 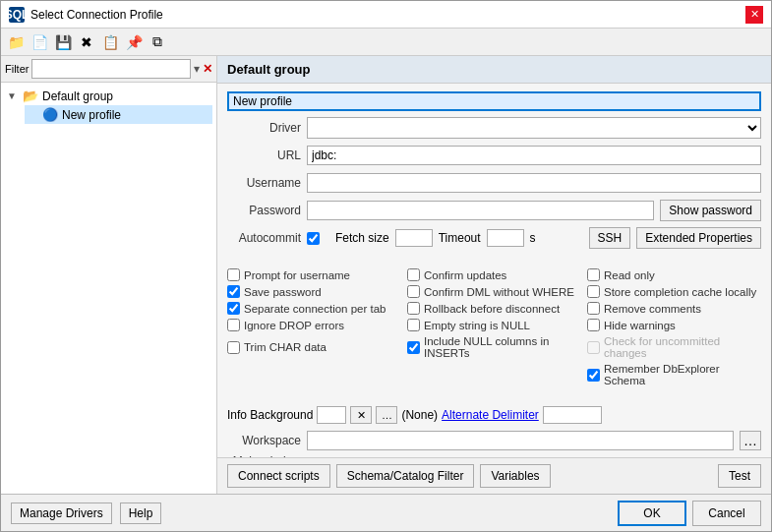 I want to click on ssh-button: SSH, so click(x=610, y=238).